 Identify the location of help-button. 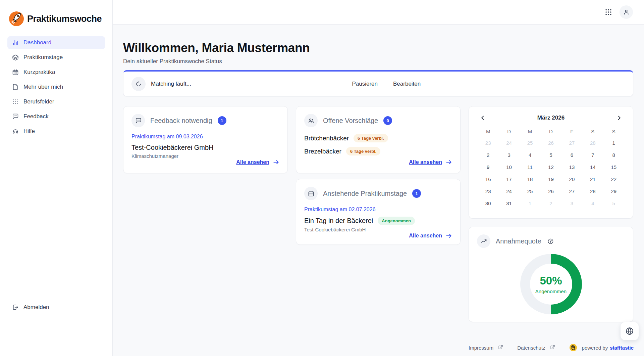
(551, 241).